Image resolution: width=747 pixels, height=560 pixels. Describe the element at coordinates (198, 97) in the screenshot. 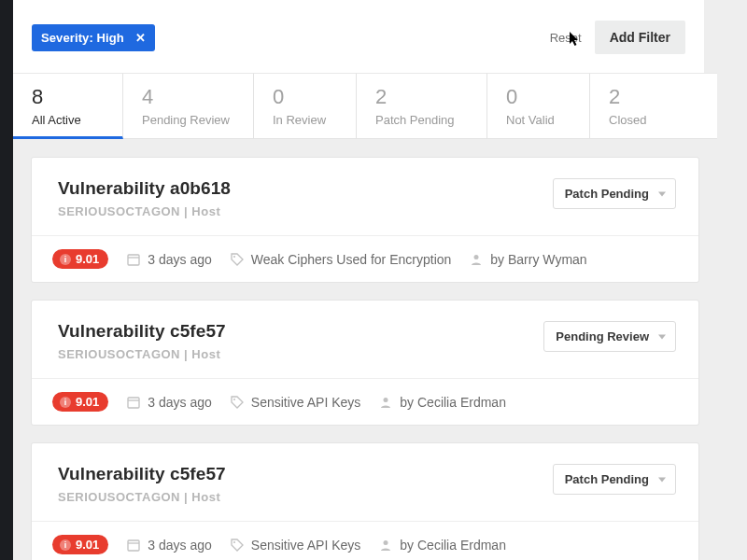

I see `tab-count: 4` at that location.